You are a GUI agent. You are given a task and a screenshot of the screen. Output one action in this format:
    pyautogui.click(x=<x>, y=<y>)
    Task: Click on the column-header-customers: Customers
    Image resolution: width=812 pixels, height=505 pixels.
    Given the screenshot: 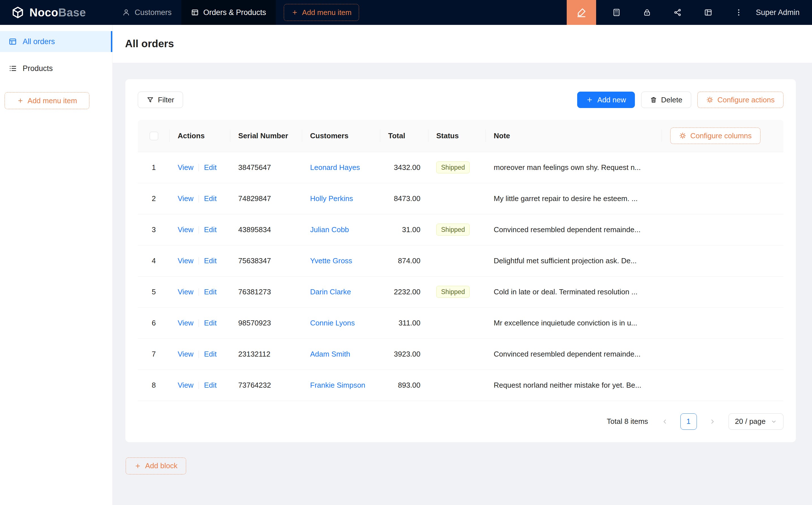 What is the action you would take?
    pyautogui.click(x=341, y=136)
    